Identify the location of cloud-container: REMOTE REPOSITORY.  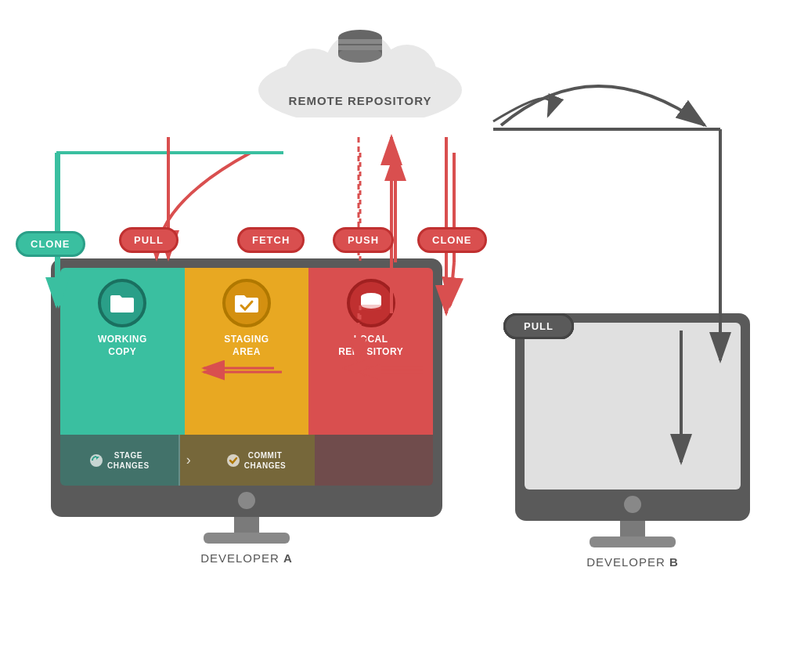
(360, 67).